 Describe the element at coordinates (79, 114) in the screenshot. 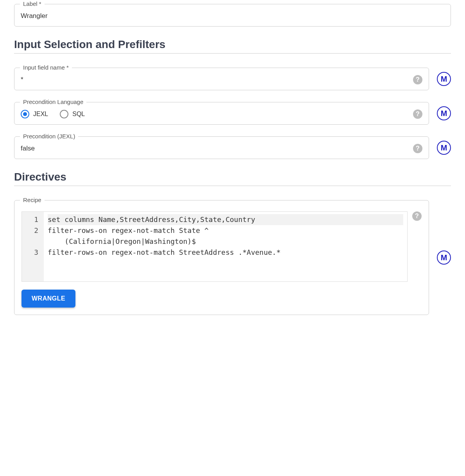

I see `radio-label: SQL` at that location.